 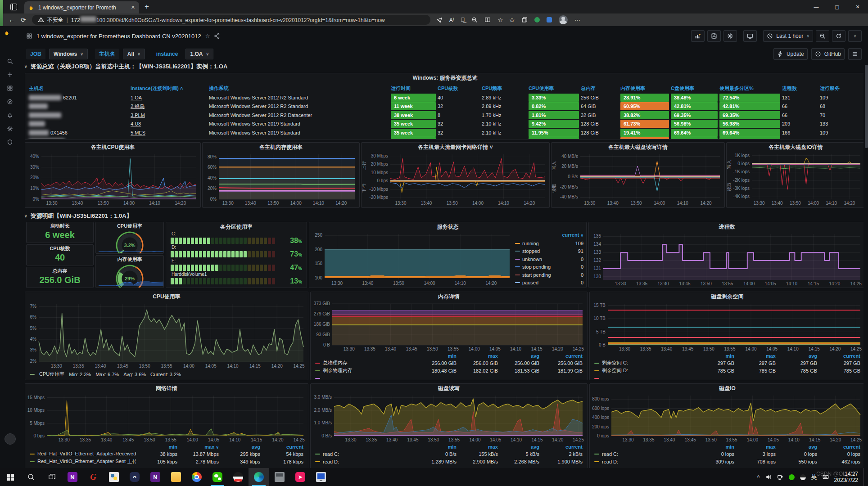 I want to click on table-column-header: CPU频率, so click(x=504, y=88).